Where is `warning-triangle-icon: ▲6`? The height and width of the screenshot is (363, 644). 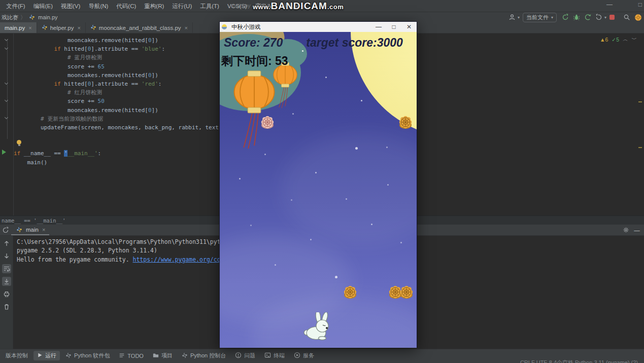
warning-triangle-icon: ▲6 is located at coordinates (604, 40).